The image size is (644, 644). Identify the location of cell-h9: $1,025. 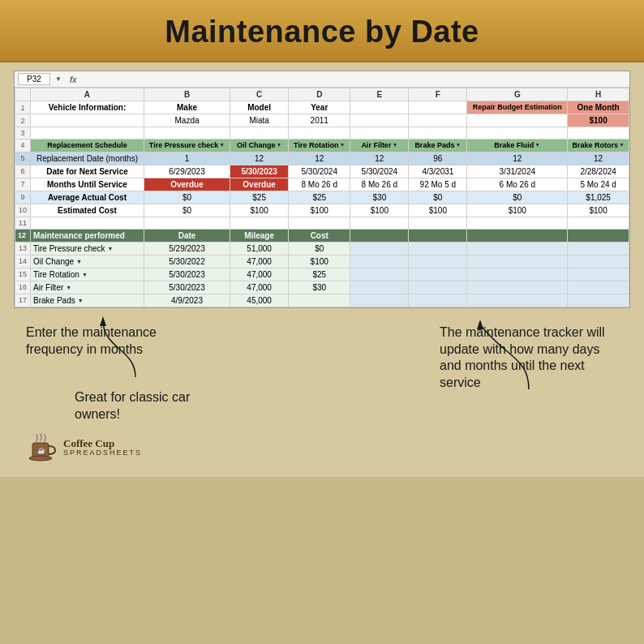
(599, 197).